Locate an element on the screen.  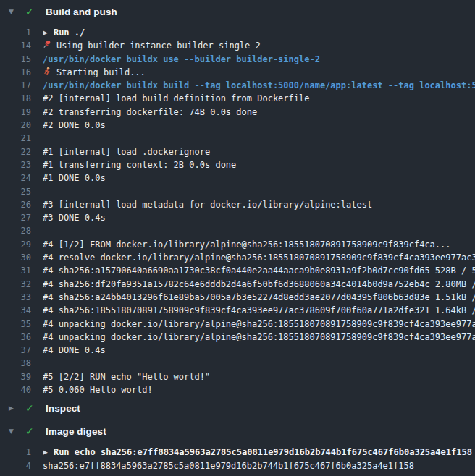
line-number: 22 is located at coordinates (16, 152).